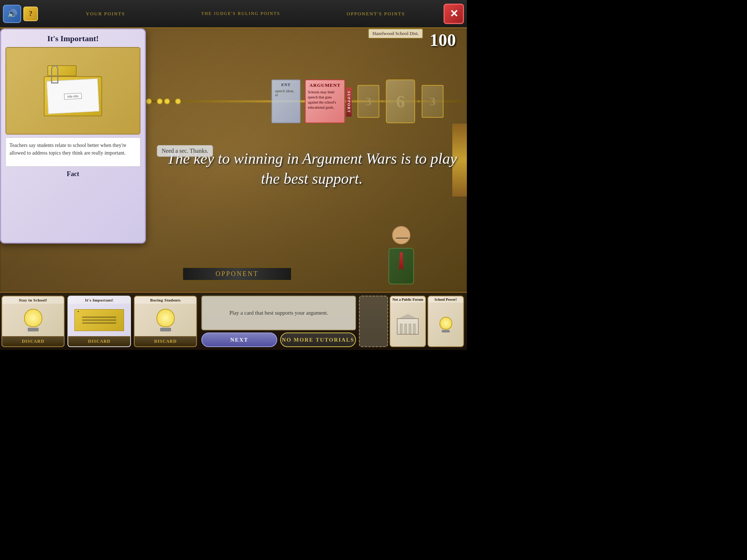  What do you see at coordinates (446, 322) in the screenshot?
I see `school-power-card: School Power!` at bounding box center [446, 322].